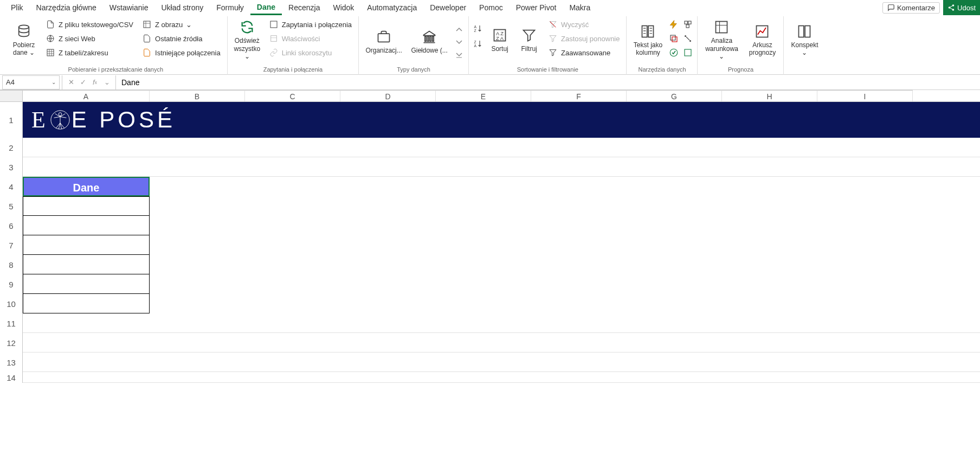 This screenshot has height=455, width=980. I want to click on tab-plik: Plik, so click(17, 8).